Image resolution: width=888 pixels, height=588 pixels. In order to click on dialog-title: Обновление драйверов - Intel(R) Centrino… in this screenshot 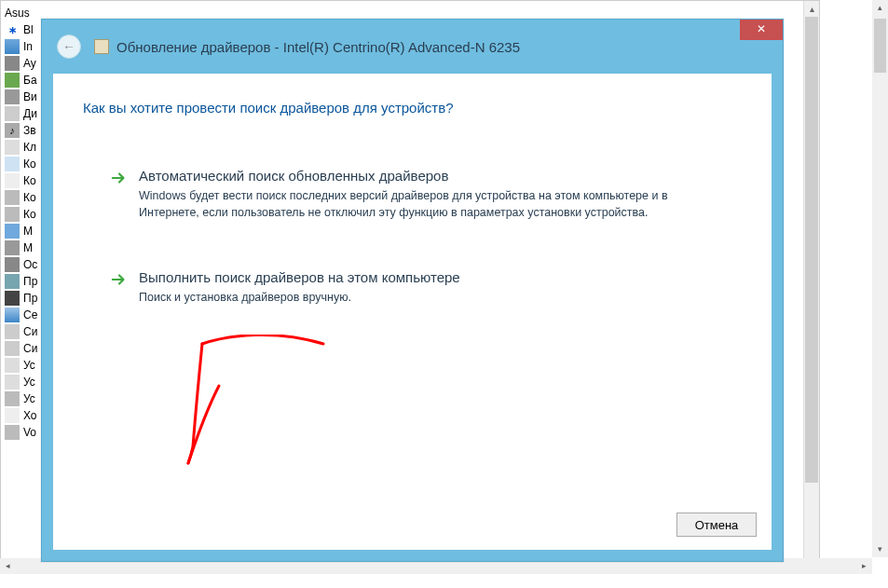, I will do `click(319, 47)`.